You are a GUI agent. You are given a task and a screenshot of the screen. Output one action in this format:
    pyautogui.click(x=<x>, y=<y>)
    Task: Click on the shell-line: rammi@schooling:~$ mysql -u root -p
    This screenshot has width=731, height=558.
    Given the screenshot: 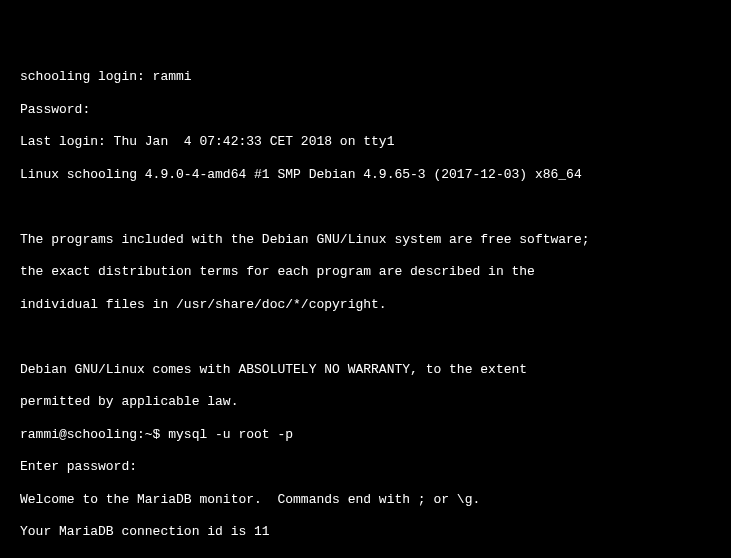 What is the action you would take?
    pyautogui.click(x=366, y=435)
    